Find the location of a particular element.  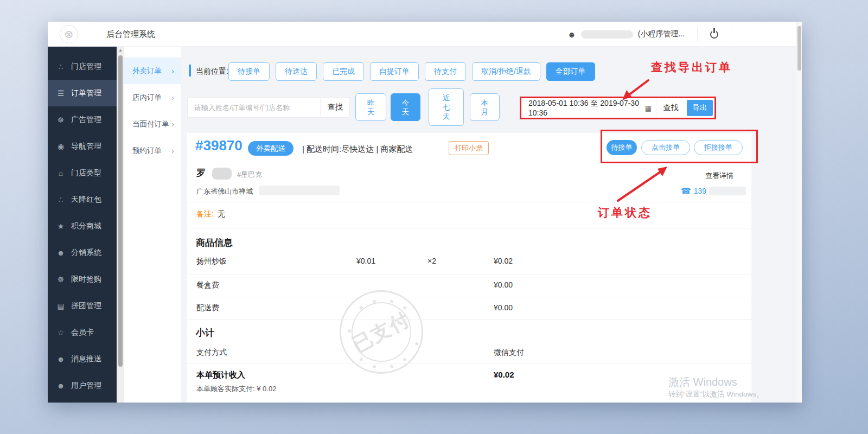

windows-activation-watermark: 激活 Windows is located at coordinates (703, 382).